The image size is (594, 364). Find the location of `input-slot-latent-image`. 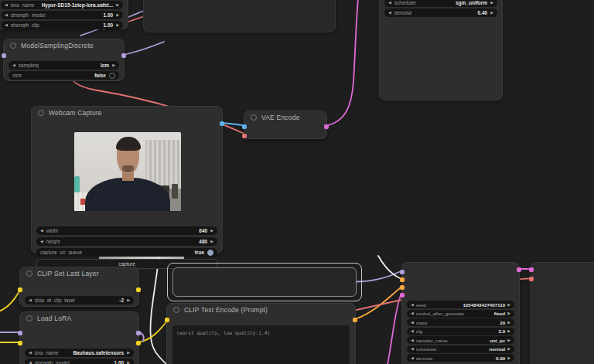

input-slot-latent-image is located at coordinates (402, 295).